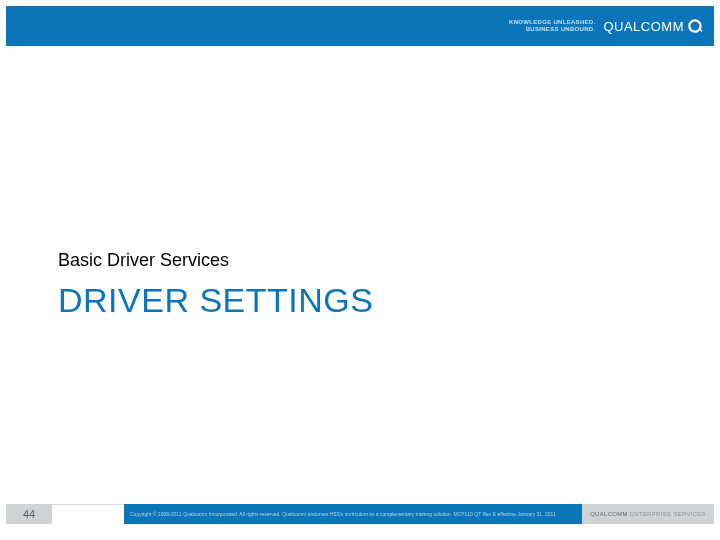  I want to click on footer: 44 Copyright © 2008-2011 Qualcomm Incorp…, so click(360, 514).